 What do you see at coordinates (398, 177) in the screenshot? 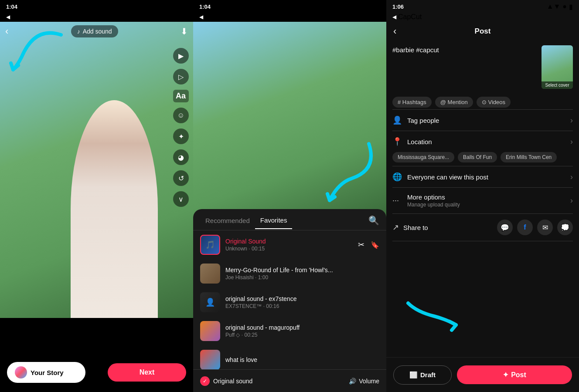
I see `globe-icon: 🌐` at bounding box center [398, 177].